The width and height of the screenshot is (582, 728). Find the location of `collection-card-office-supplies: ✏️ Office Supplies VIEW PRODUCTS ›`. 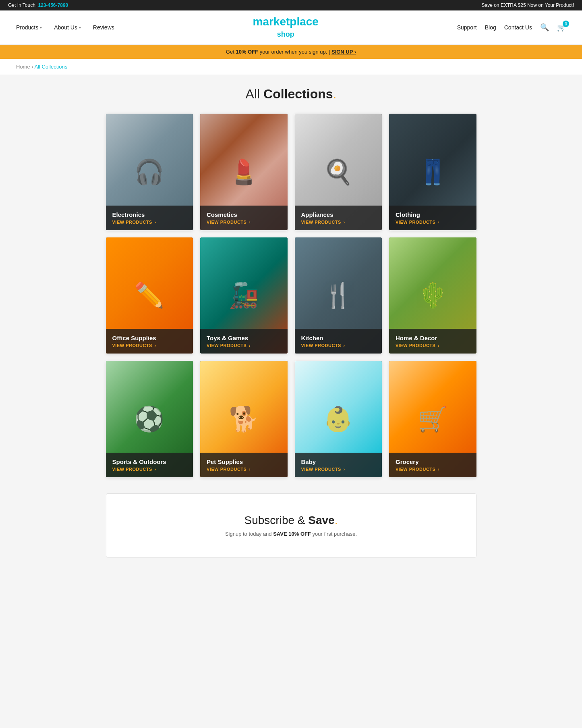

collection-card-office-supplies: ✏️ Office Supplies VIEW PRODUCTS › is located at coordinates (150, 296).